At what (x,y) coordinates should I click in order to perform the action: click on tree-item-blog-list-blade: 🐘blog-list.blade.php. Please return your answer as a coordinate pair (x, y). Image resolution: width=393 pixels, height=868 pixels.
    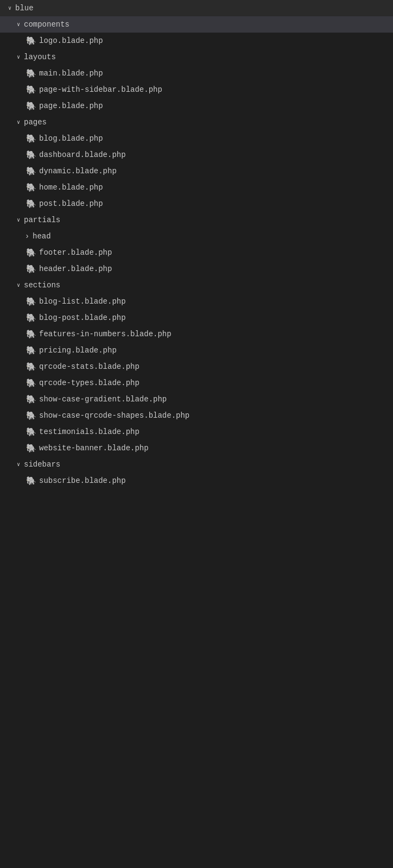
    Looking at the image, I should click on (196, 301).